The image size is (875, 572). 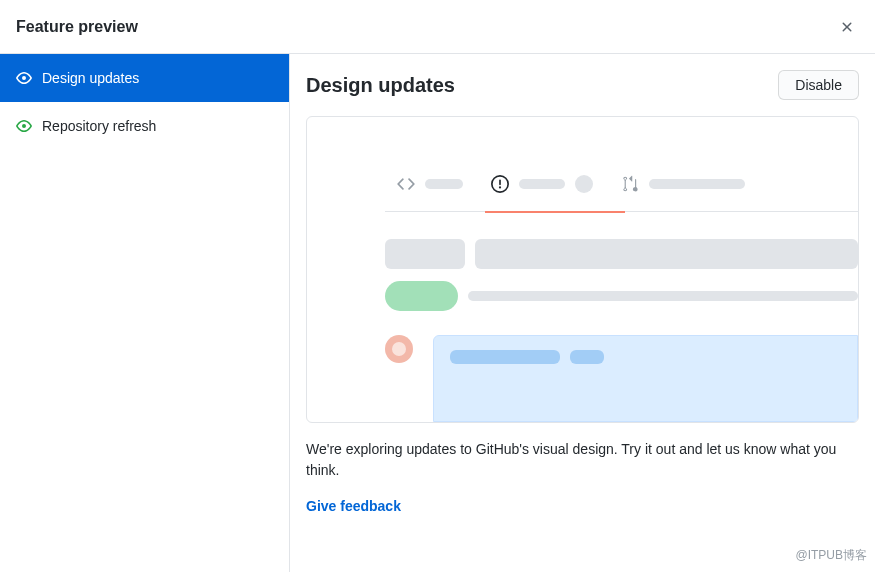 I want to click on code-icon, so click(x=406, y=184).